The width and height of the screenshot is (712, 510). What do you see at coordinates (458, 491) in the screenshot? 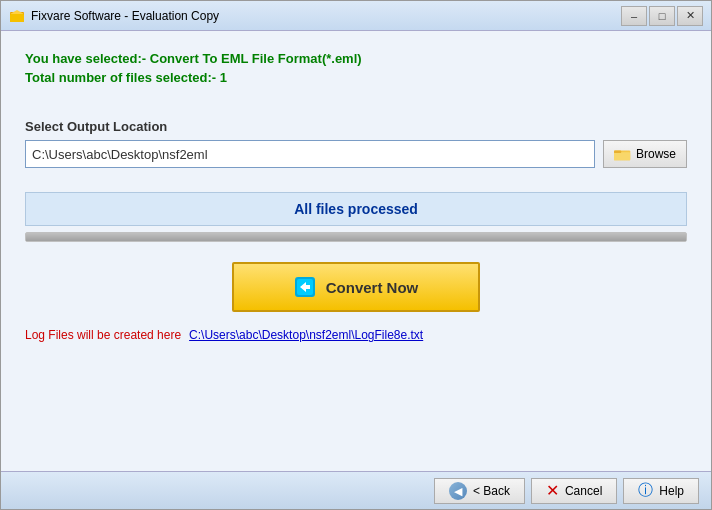
I see `back-arrow-icon: ◀` at bounding box center [458, 491].